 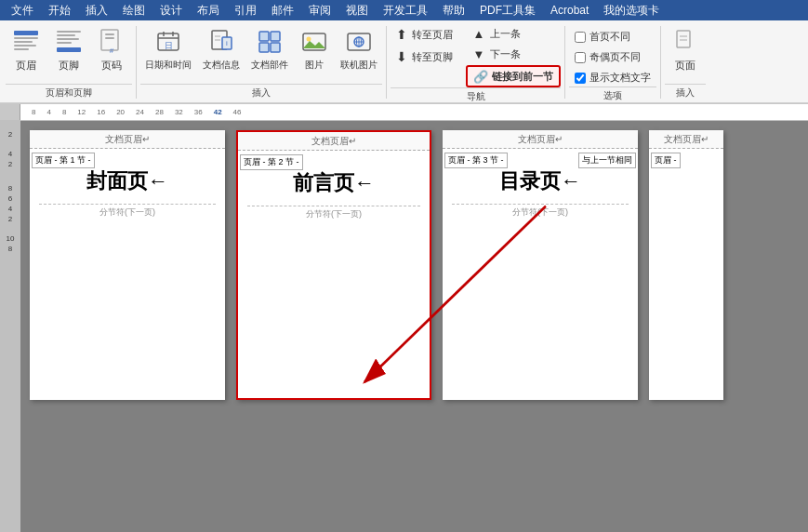 What do you see at coordinates (112, 42) in the screenshot?
I see `pageno-icon: #` at bounding box center [112, 42].